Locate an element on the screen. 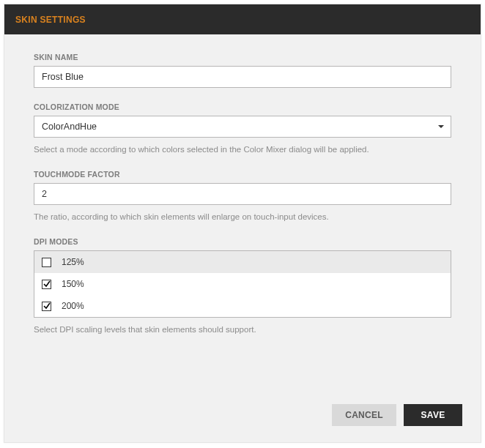  dpi-mode-row: 150% is located at coordinates (242, 284).